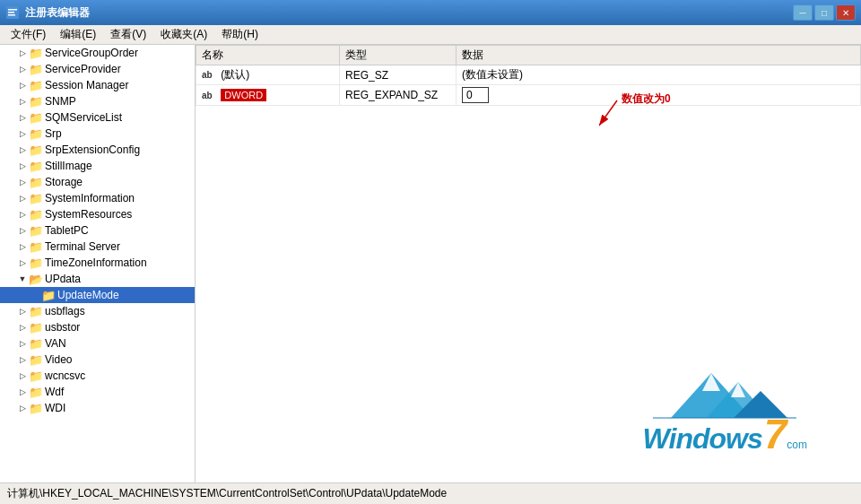 This screenshot has height=504, width=861. I want to click on title-bar: 注册表编辑器 ─ □ ✕, so click(430, 13).